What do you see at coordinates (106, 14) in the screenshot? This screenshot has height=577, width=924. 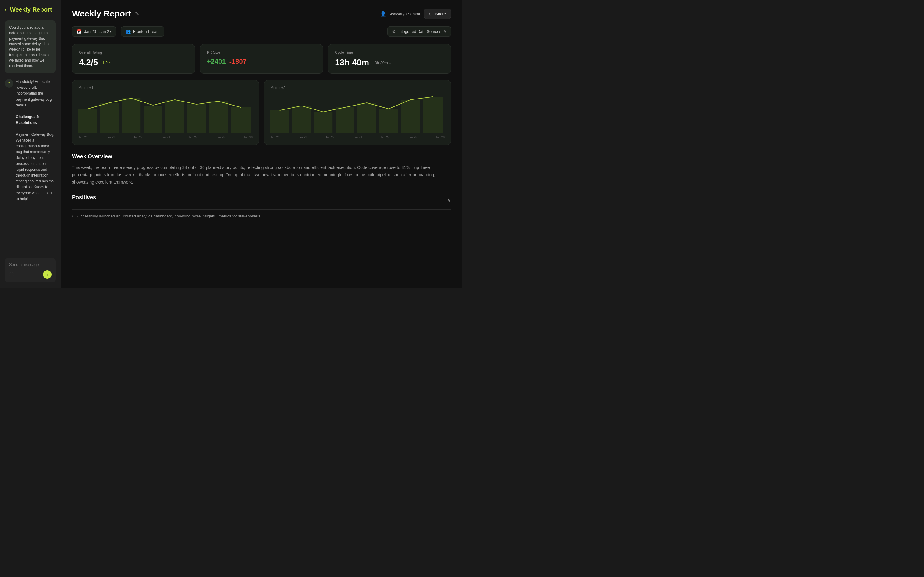 I see `title-row: Weekly Report ✎` at bounding box center [106, 14].